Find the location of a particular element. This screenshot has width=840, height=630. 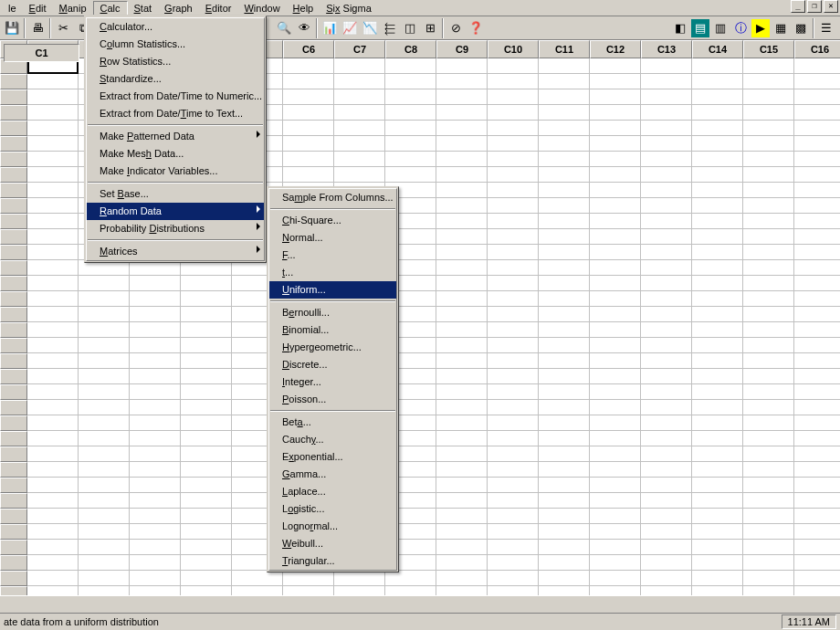

menu-graph: Graph is located at coordinates (179, 8).